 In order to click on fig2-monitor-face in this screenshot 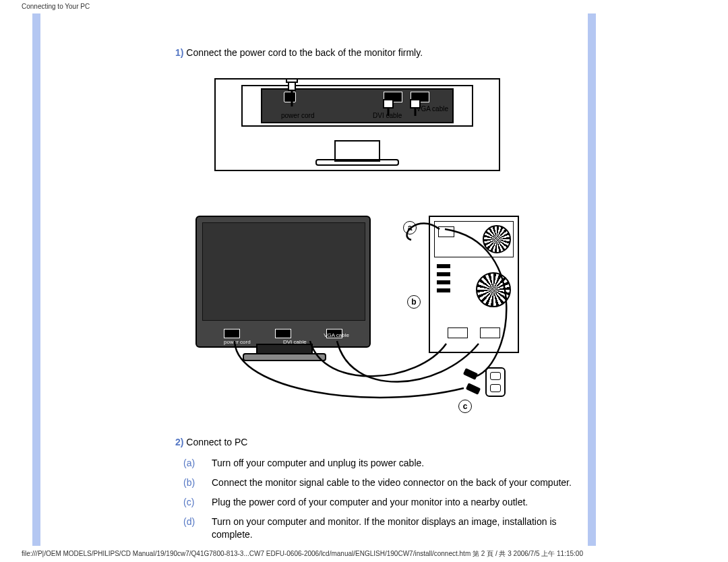, I will do `click(284, 272)`.